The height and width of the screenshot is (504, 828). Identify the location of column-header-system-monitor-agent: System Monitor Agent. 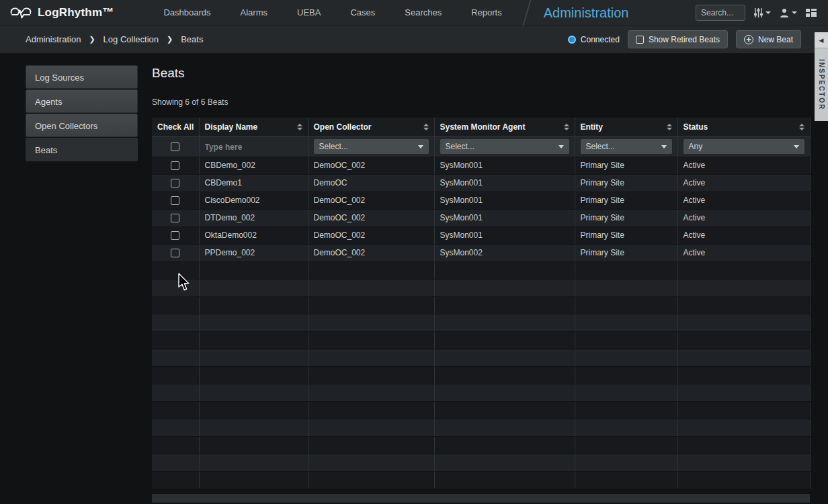
(504, 127).